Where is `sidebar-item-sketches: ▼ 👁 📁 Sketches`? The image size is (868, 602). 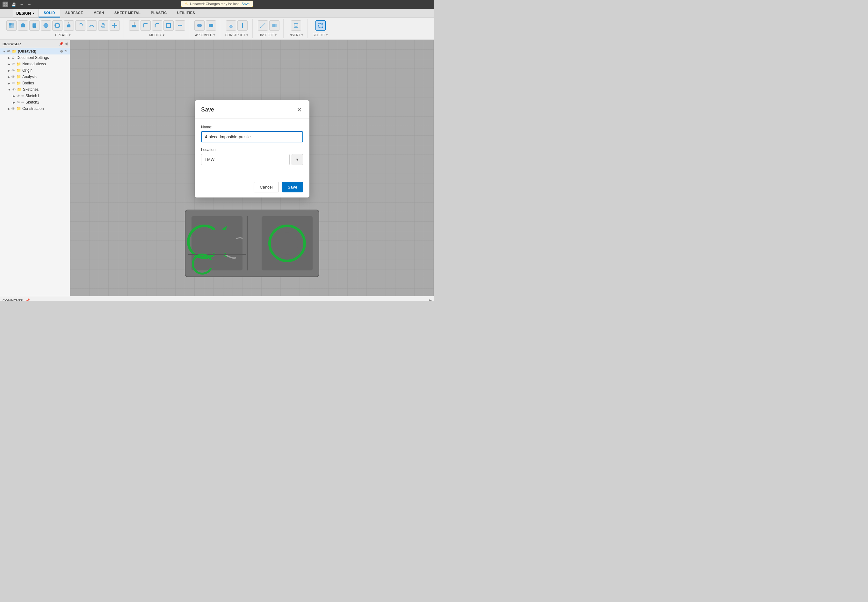
sidebar-item-sketches: ▼ 👁 📁 Sketches is located at coordinates (35, 90).